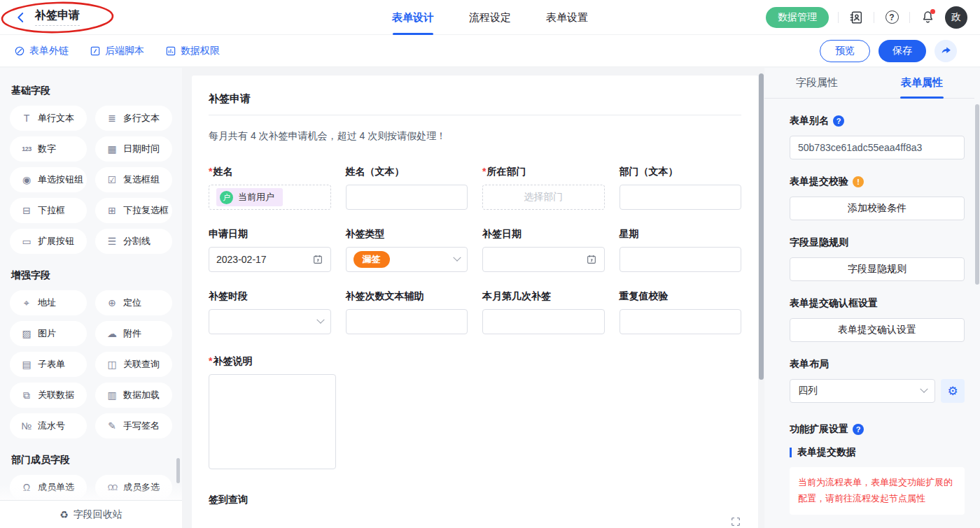 Image resolution: width=980 pixels, height=528 pixels. What do you see at coordinates (48, 364) in the screenshot?
I see `field-item-subform: ▤子表单` at bounding box center [48, 364].